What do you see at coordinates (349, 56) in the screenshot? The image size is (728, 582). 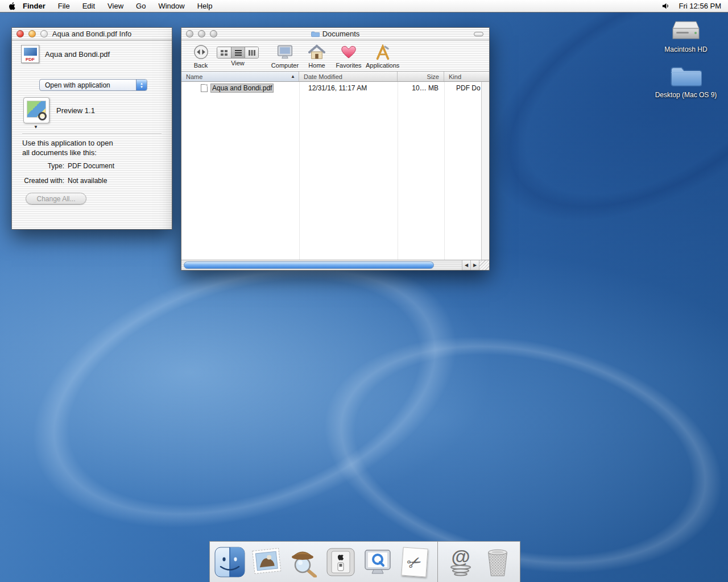 I see `favorites-button: Favorites` at bounding box center [349, 56].